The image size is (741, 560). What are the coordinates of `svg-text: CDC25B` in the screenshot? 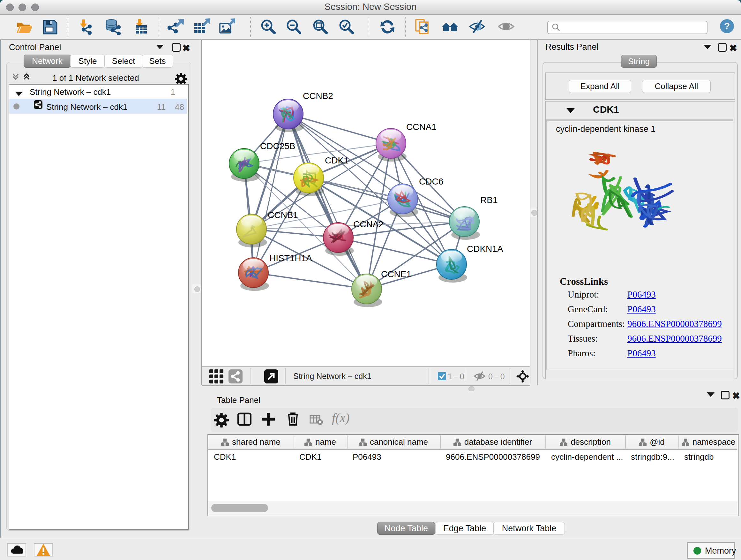 It's located at (277, 146).